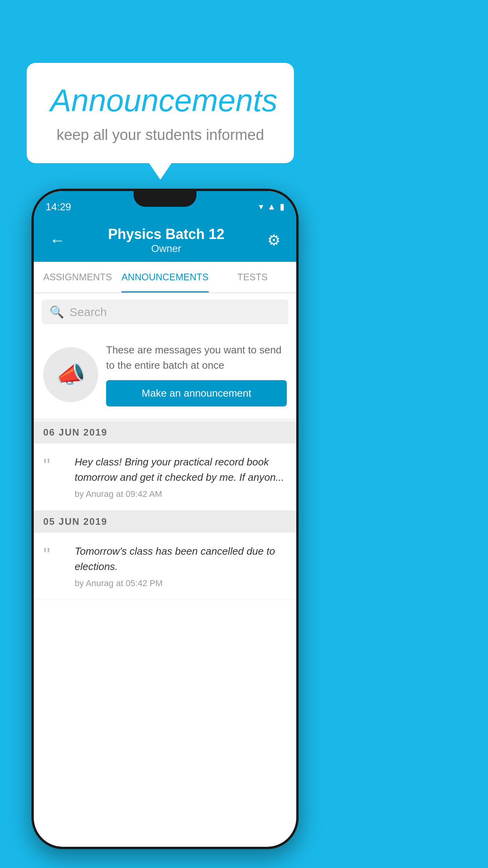 This screenshot has height=868, width=488. I want to click on announcement-meta-1: by Anurag at 09:42 AM, so click(181, 494).